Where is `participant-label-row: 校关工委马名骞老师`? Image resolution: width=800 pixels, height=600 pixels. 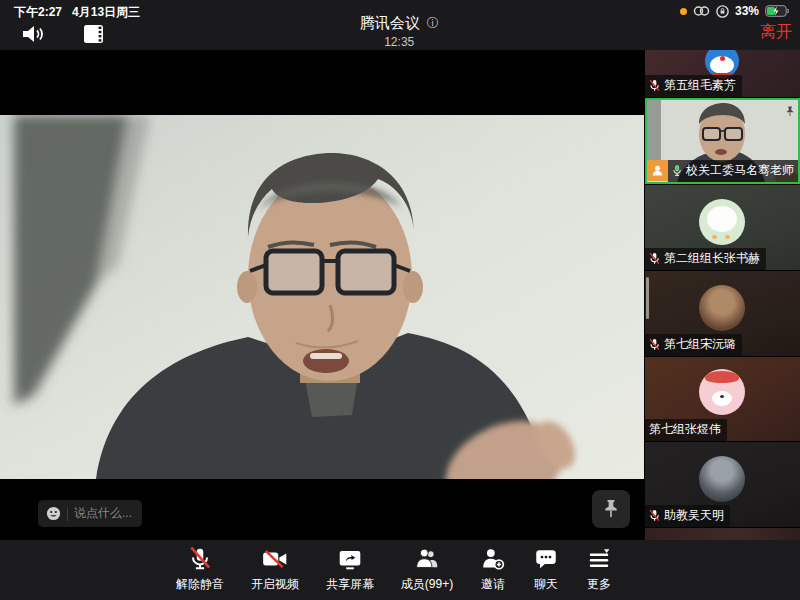 participant-label-row: 校关工委马名骞老师 is located at coordinates (724, 171).